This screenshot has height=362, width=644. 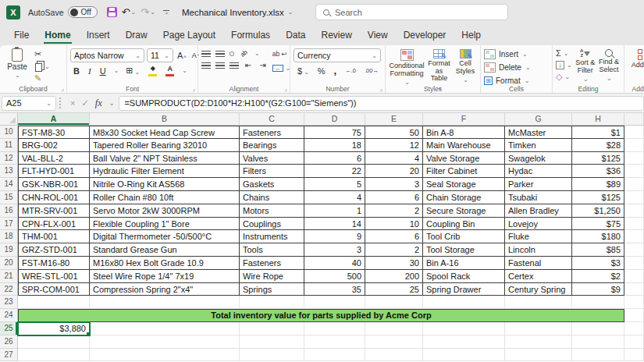 I want to click on increase-decimal-button: ←.0, so click(x=350, y=70).